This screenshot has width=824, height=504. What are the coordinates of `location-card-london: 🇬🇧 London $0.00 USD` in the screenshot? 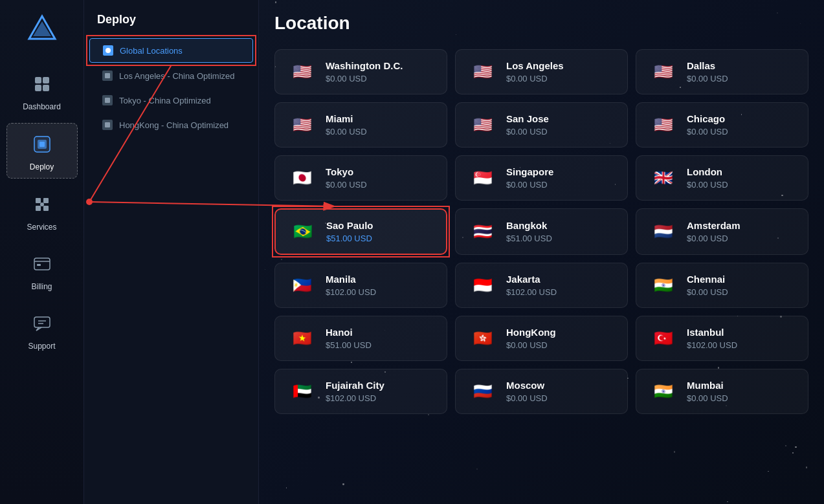 It's located at (722, 178).